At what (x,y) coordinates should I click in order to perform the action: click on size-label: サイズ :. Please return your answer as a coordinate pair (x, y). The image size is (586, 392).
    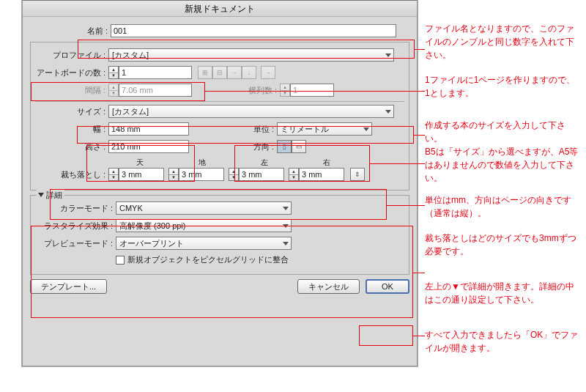
    Looking at the image, I should click on (72, 111).